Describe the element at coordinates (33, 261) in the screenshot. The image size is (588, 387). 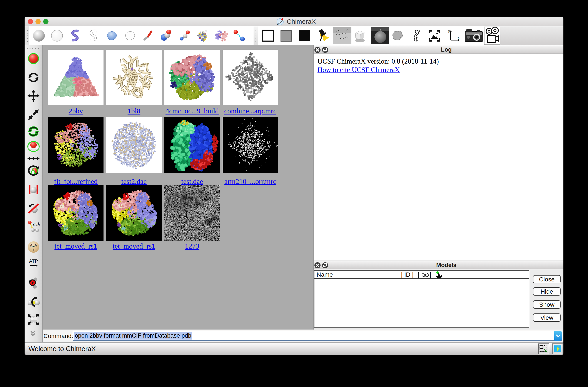
I see `svg-text: ATP` at that location.